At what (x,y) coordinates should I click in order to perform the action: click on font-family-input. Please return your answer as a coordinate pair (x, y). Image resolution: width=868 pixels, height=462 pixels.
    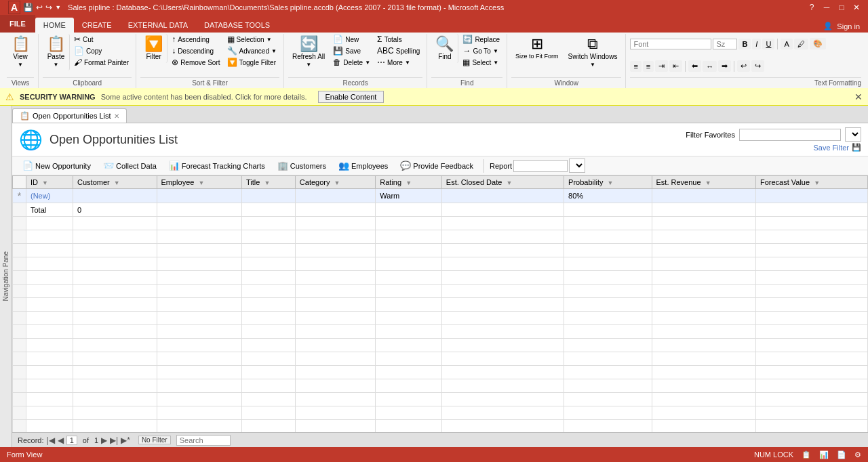
    Looking at the image, I should click on (671, 44).